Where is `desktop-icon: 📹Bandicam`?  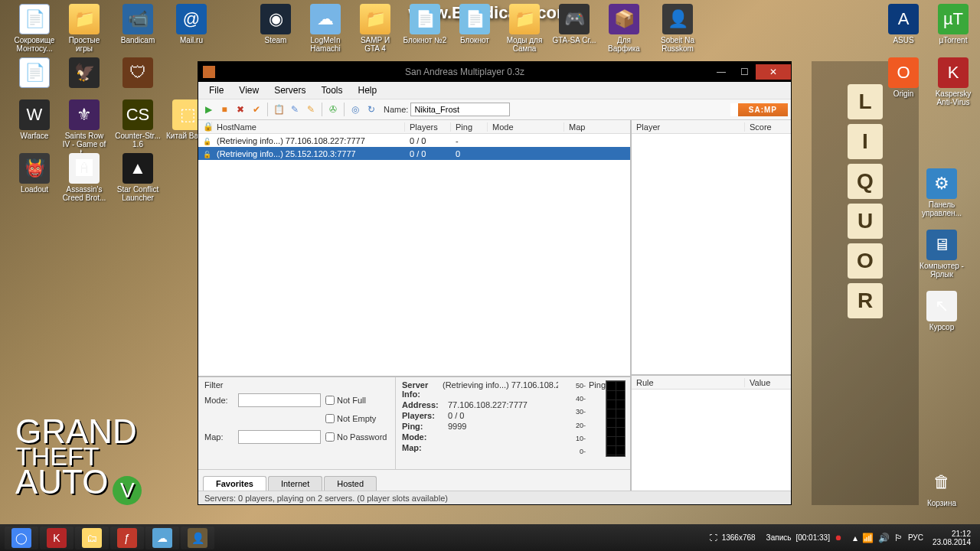 desktop-icon: 📹Bandicam is located at coordinates (138, 24).